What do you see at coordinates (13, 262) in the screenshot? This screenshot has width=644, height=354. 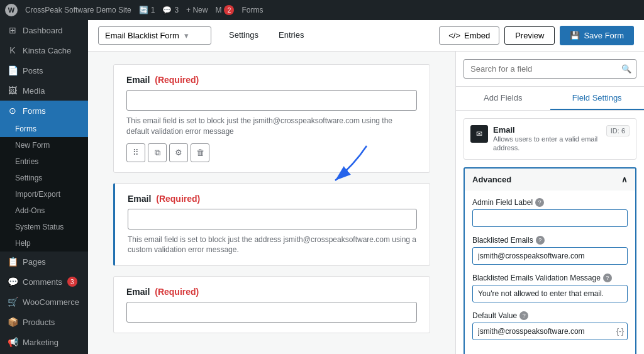 I see `pages-icon: 📋` at bounding box center [13, 262].